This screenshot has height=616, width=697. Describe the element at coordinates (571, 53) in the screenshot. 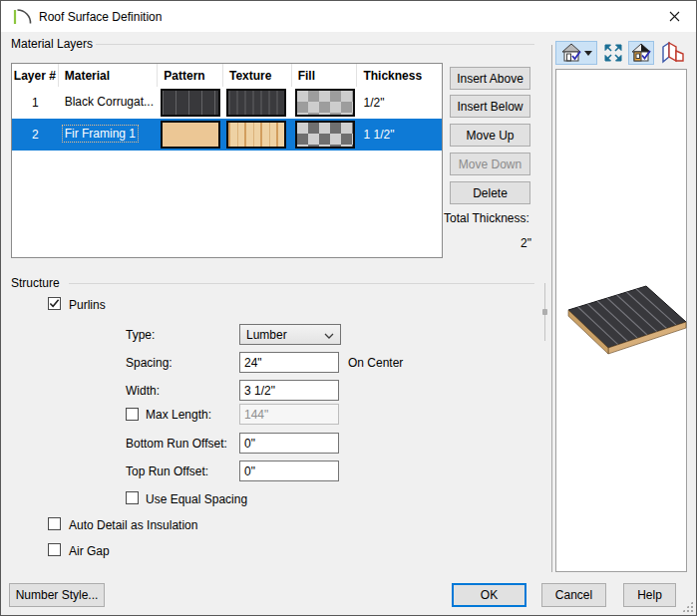

I see `plan-view-house-icon` at that location.